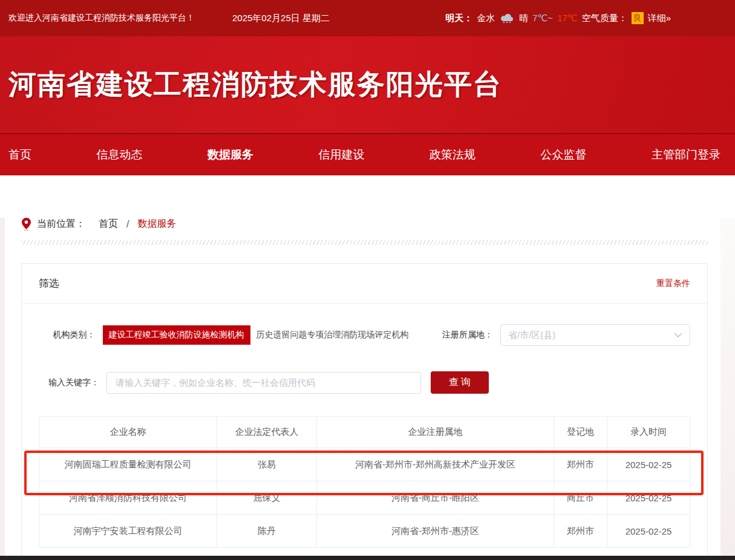 The width and height of the screenshot is (735, 560). What do you see at coordinates (558, 18) in the screenshot?
I see `weather-widget: 明天： 金水 晴 7℃~ 17℃ 空气质量： 良 详细»` at bounding box center [558, 18].